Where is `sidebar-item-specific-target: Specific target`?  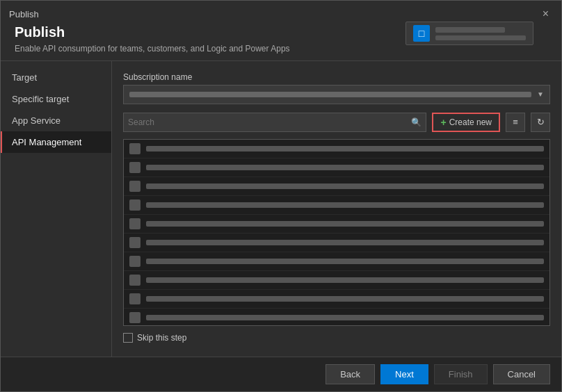 sidebar-item-specific-target: Specific target is located at coordinates (56, 99).